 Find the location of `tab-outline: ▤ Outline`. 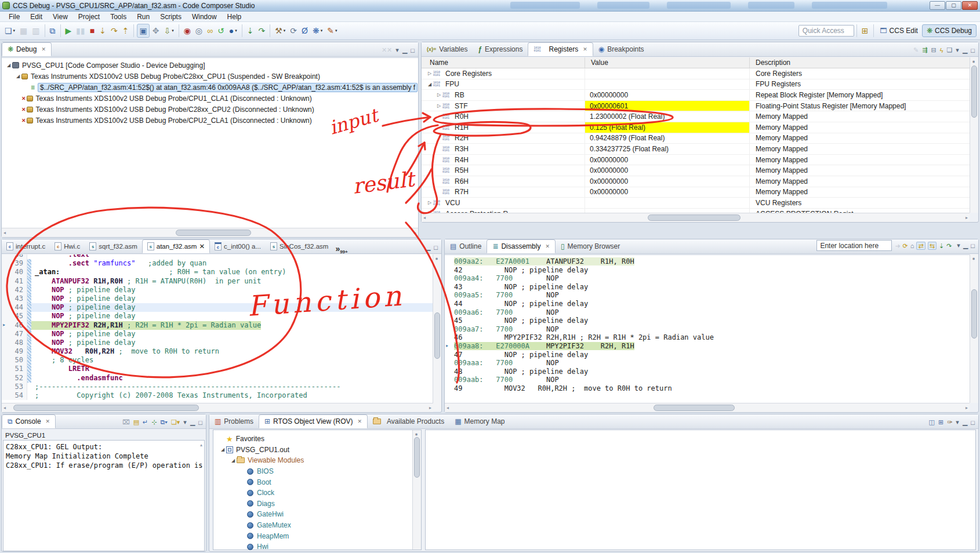

tab-outline: ▤ Outline is located at coordinates (466, 246).